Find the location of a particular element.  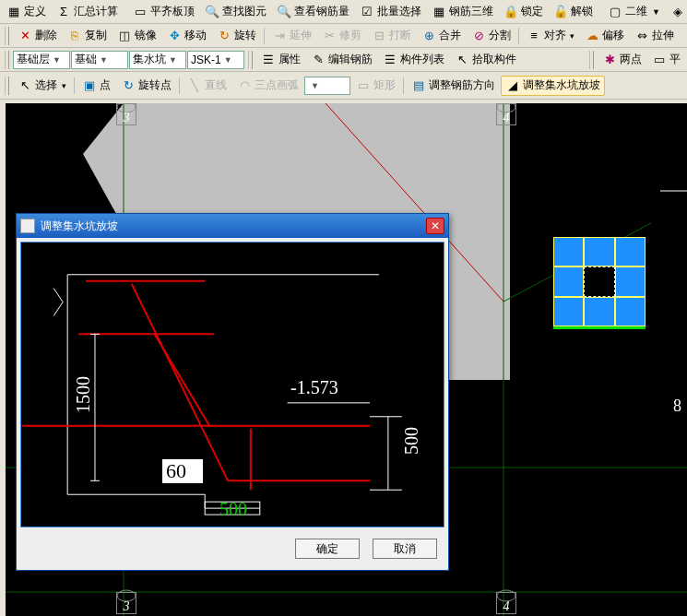

cursor-icon: ↖ is located at coordinates (25, 86).